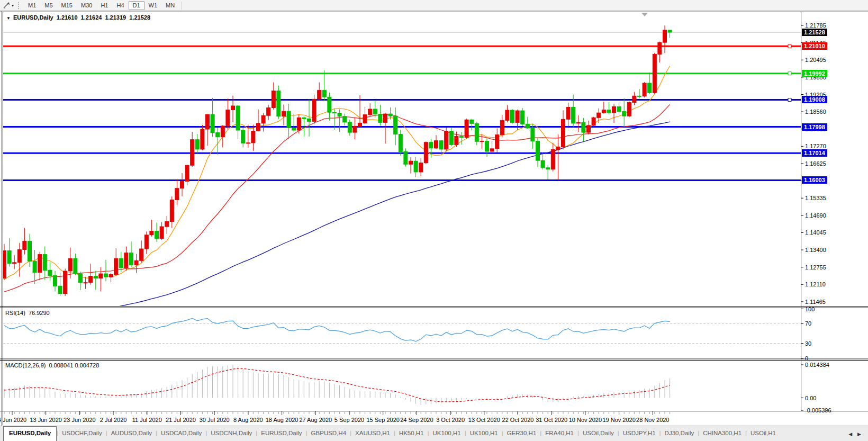  I want to click on macd-axis-tick: 0.014384, so click(817, 365).